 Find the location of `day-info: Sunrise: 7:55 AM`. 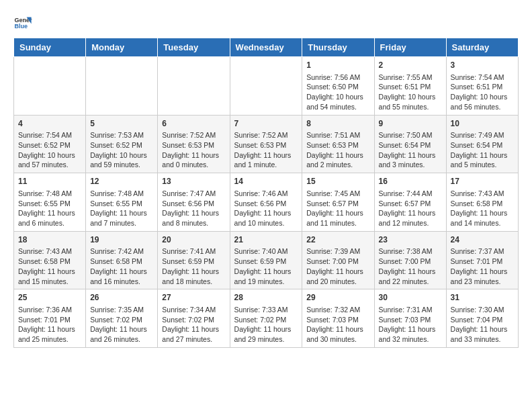

day-info: Sunrise: 7:55 AM is located at coordinates (410, 78).